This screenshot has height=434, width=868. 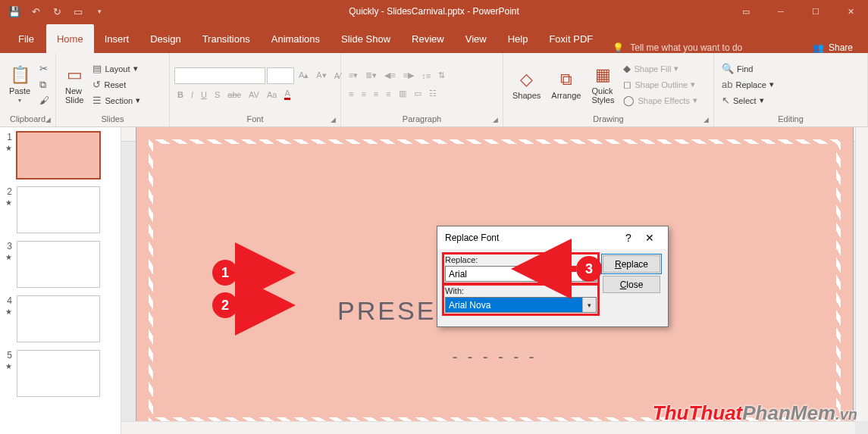 I want to click on bullets-icon: ≡▾, so click(x=353, y=76).